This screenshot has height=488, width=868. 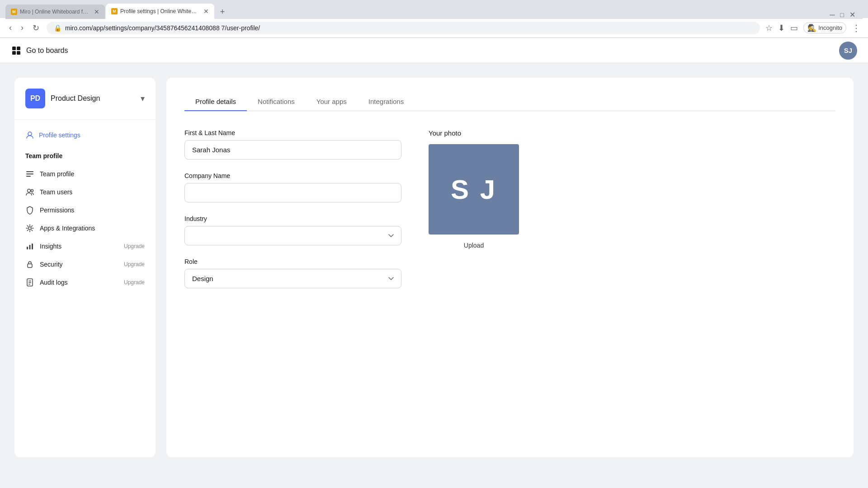 I want to click on incognito-label: Incognito, so click(x=830, y=28).